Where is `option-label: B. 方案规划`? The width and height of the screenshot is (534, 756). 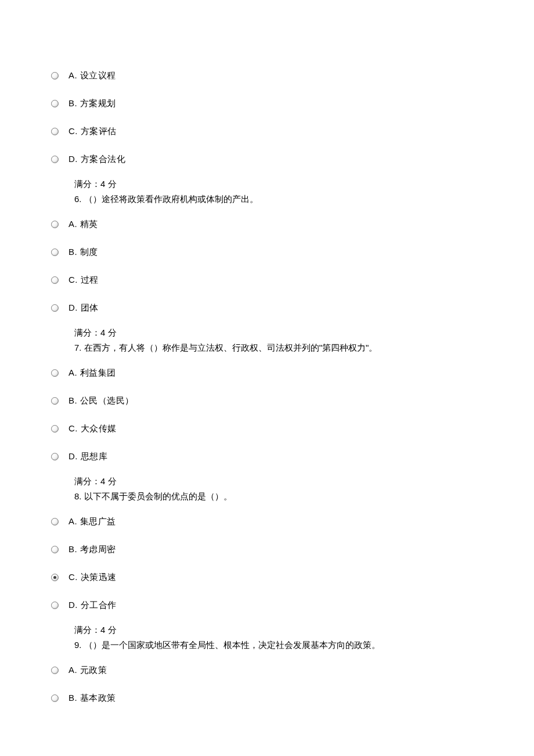 option-label: B. 方案规划 is located at coordinates (92, 103).